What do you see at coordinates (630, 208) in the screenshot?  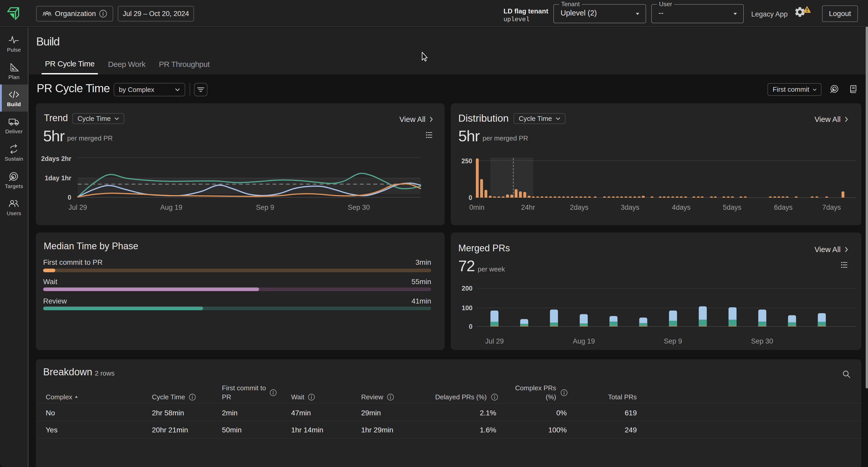 I see `svg-text: 3days` at bounding box center [630, 208].